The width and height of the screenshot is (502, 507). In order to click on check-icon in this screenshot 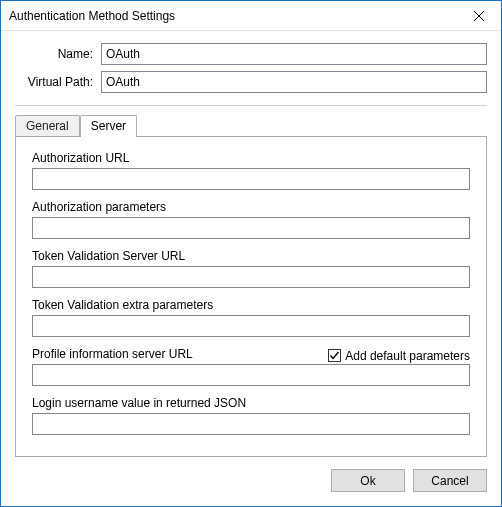, I will do `click(334, 356)`.